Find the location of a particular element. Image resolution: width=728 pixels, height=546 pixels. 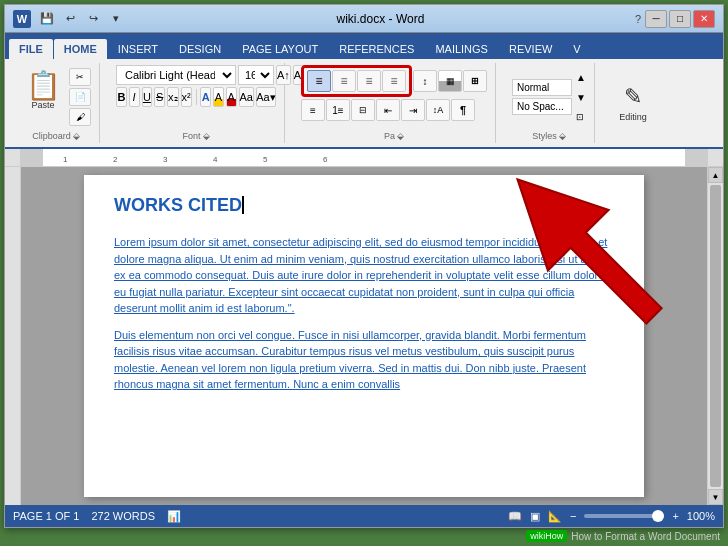

view-read-button: 📖 is located at coordinates (515, 516).